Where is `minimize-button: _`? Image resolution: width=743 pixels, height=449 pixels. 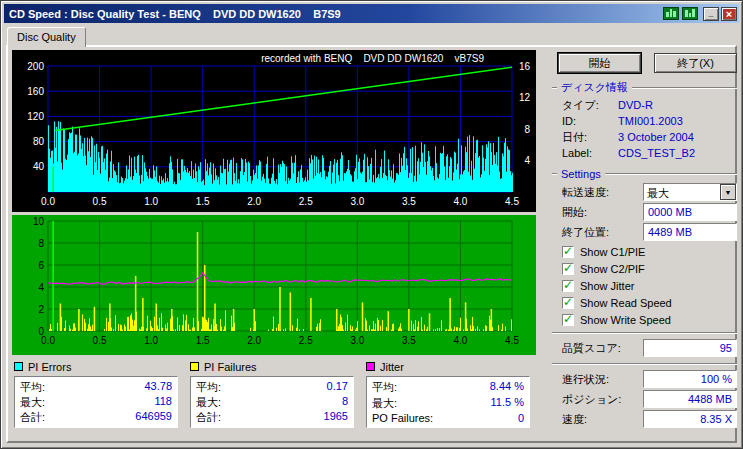 minimize-button: _ is located at coordinates (711, 14).